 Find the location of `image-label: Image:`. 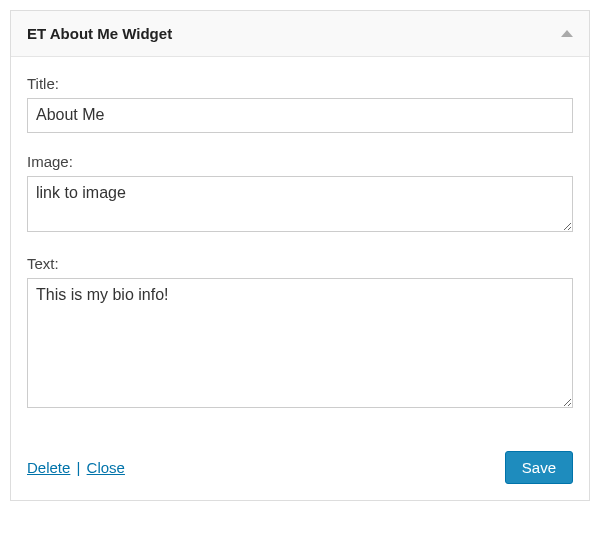

image-label: Image: is located at coordinates (300, 162).